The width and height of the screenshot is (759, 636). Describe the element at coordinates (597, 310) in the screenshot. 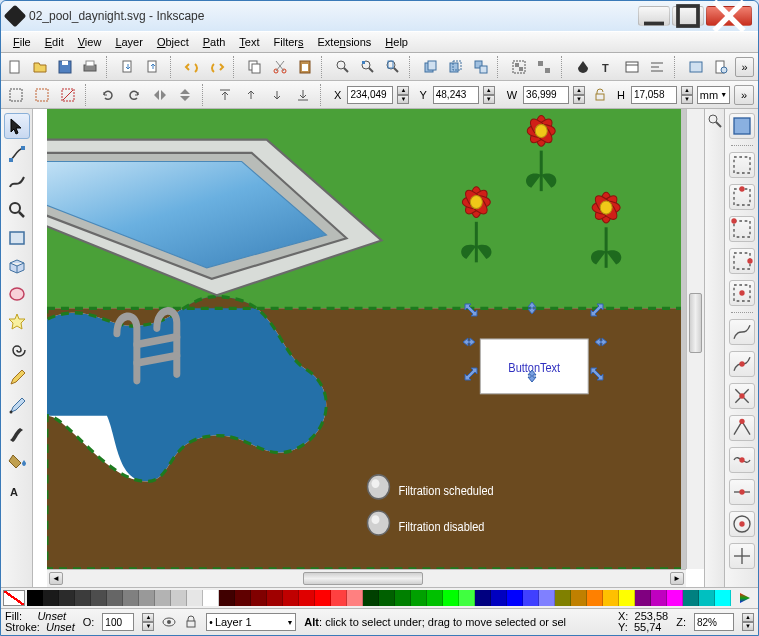

I see `selection-handle-ne` at that location.